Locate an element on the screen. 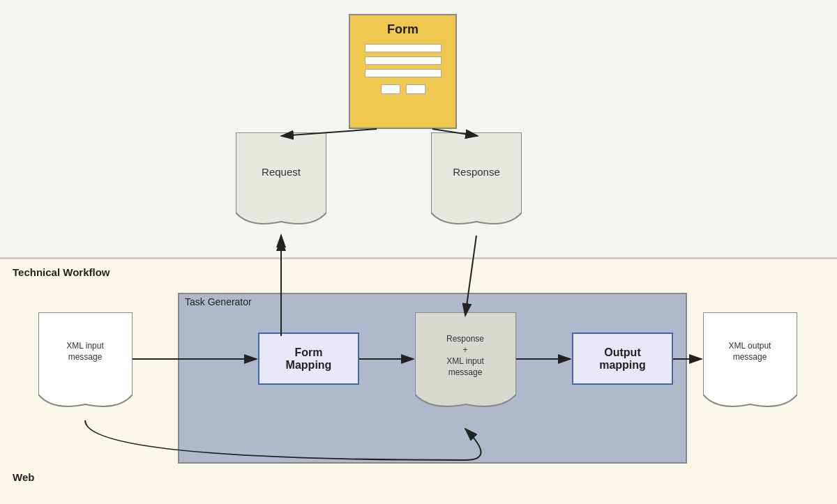 The image size is (837, 504). response-doc-shape: Response is located at coordinates (476, 184).